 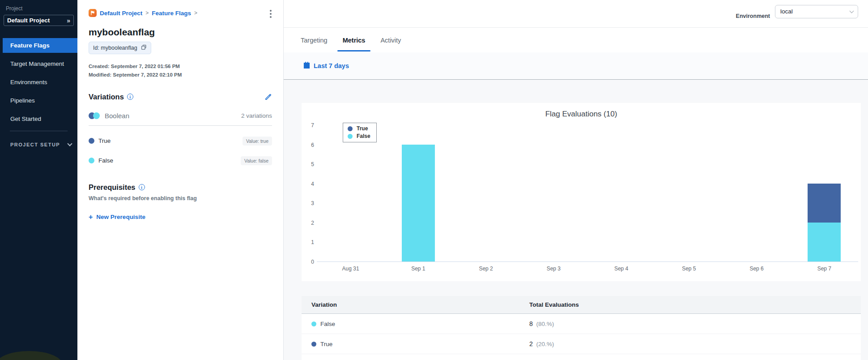 I want to click on project-selector: Default Project », so click(x=38, y=21).